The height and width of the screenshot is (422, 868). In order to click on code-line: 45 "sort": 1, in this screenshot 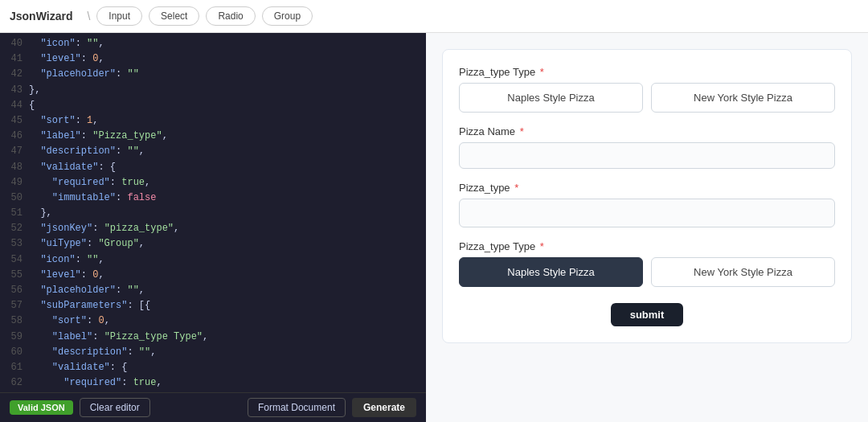, I will do `click(213, 121)`.